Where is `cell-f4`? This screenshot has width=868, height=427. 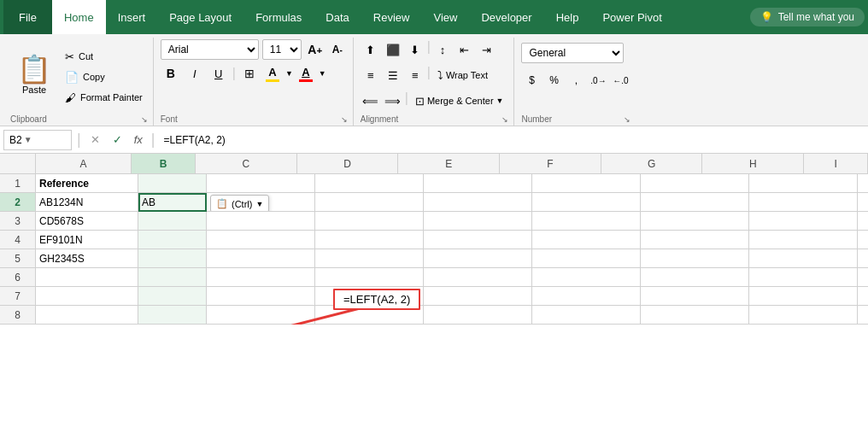 cell-f4 is located at coordinates (586, 240).